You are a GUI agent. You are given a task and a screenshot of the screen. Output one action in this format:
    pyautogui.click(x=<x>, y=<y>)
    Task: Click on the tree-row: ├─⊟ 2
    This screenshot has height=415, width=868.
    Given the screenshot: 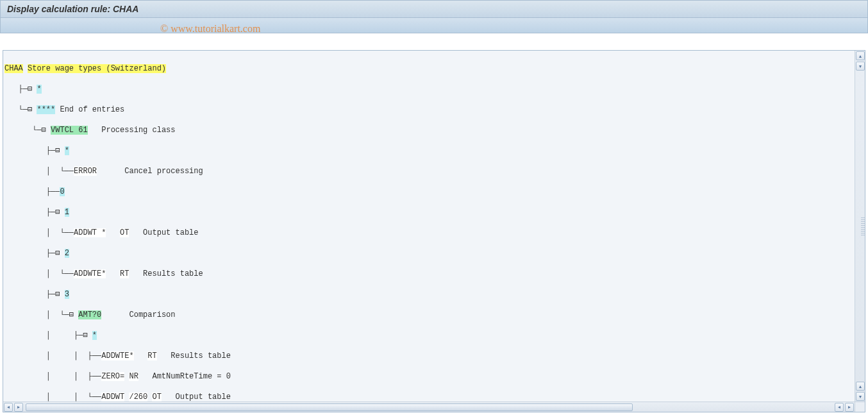 What is the action you would take?
    pyautogui.click(x=435, y=253)
    